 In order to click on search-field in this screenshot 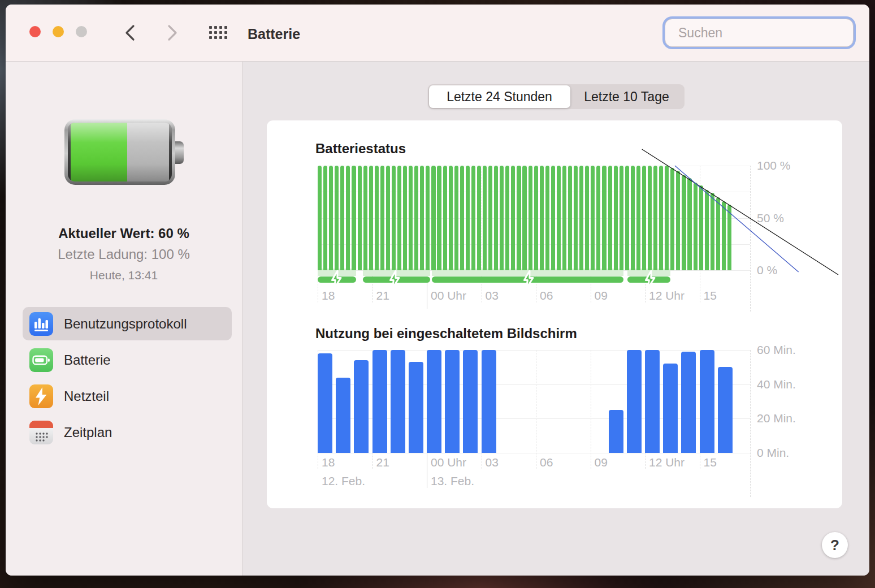, I will do `click(759, 33)`.